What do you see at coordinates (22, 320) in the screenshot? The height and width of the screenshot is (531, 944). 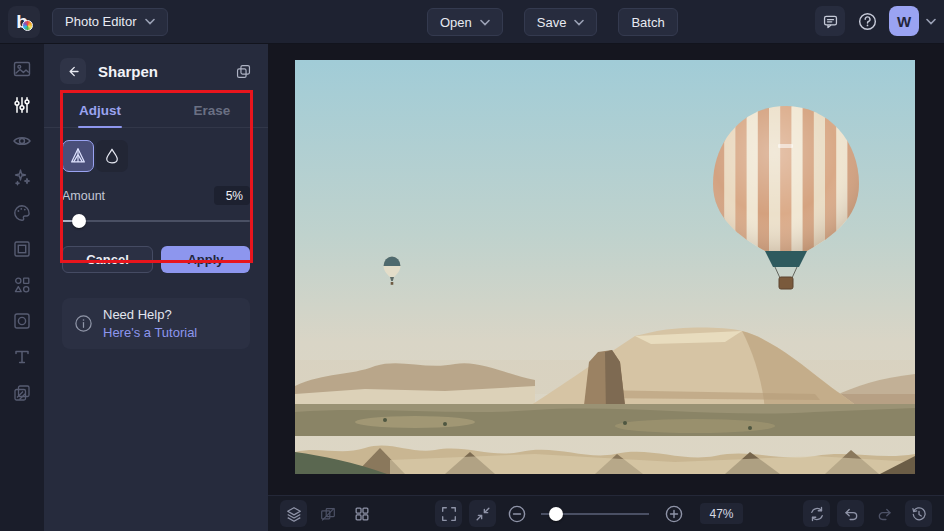 I see `rail-item-overlays` at bounding box center [22, 320].